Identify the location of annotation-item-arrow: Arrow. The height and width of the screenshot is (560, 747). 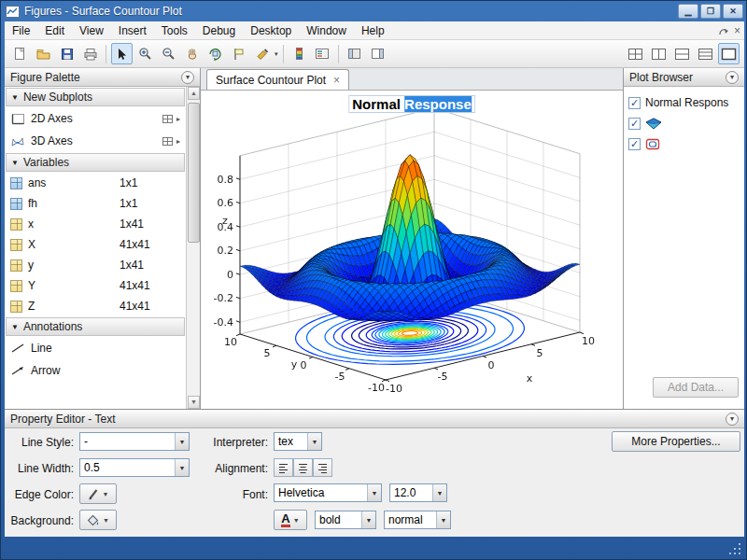
(95, 371).